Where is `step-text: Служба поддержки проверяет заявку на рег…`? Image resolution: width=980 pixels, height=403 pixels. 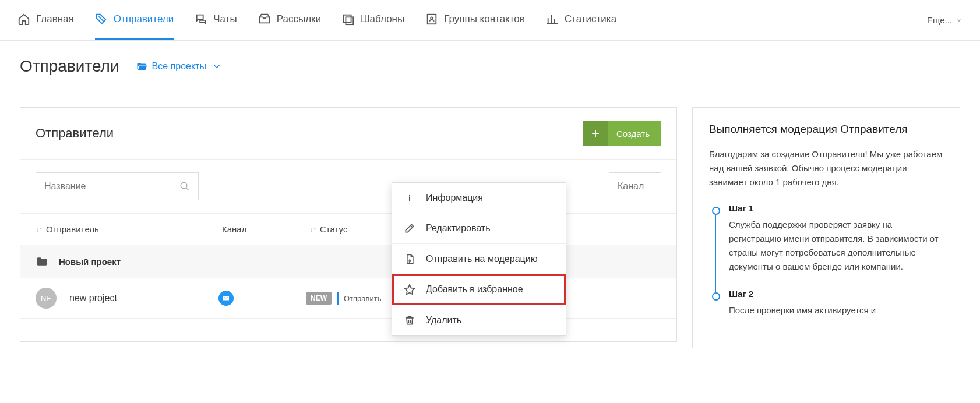
step-text: Служба поддержки проверяет заявку на рег… is located at coordinates (836, 246).